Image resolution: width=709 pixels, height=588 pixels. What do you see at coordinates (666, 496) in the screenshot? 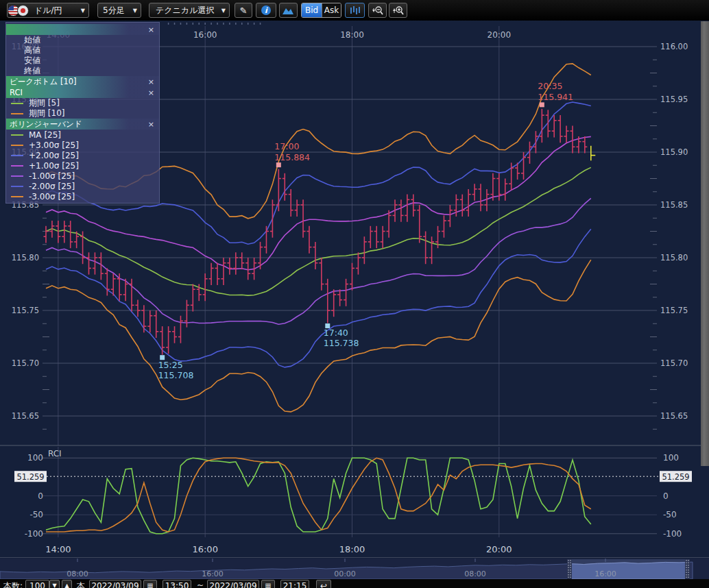
I see `rci-axis-label-right: 0` at bounding box center [666, 496].